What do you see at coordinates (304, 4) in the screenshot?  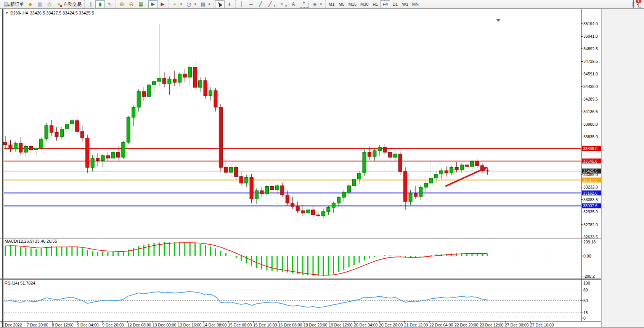 I see `text-label-button: T` at bounding box center [304, 4].